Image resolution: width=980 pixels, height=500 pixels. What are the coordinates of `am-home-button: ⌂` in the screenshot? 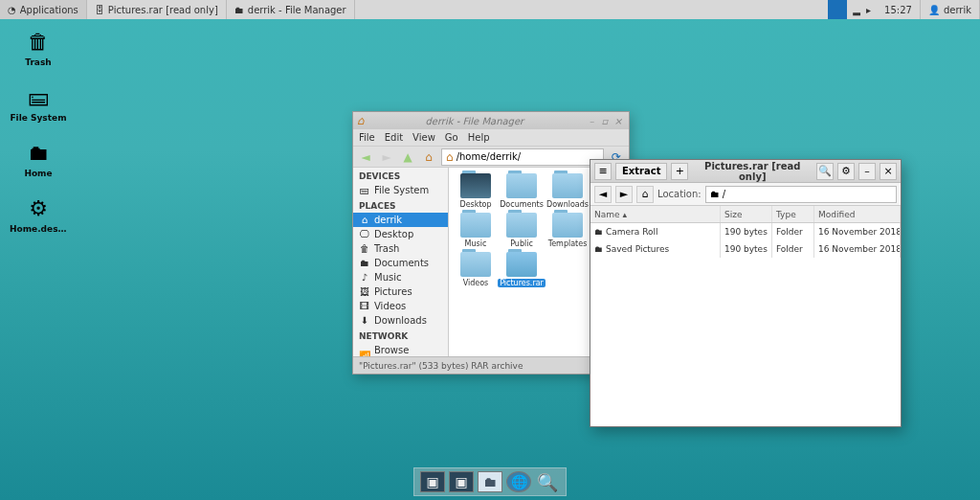 It's located at (645, 194).